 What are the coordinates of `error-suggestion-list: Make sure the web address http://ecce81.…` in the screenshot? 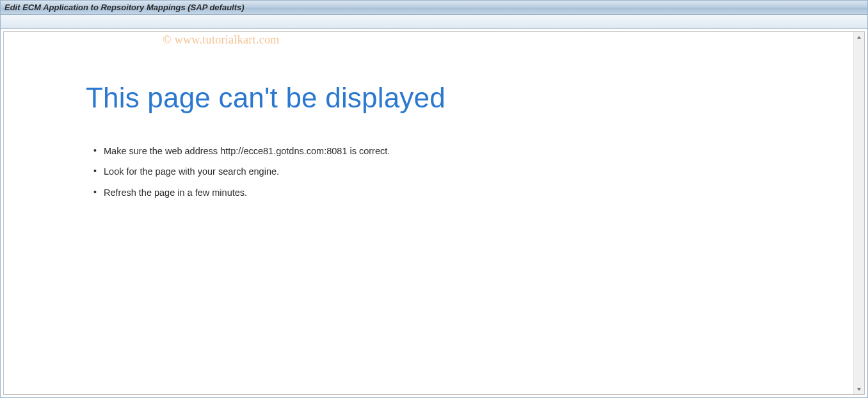 It's located at (462, 171).